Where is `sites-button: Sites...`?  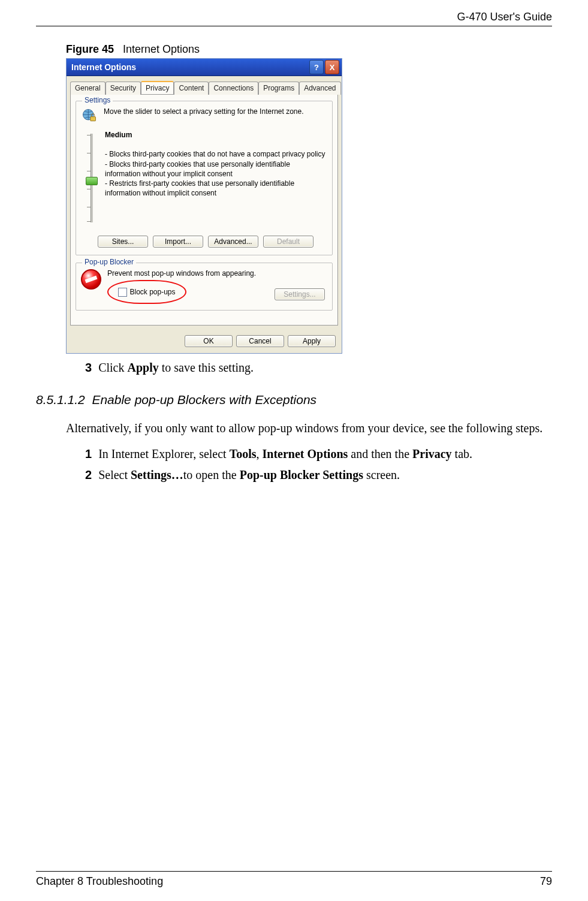
sites-button: Sites... is located at coordinates (123, 242).